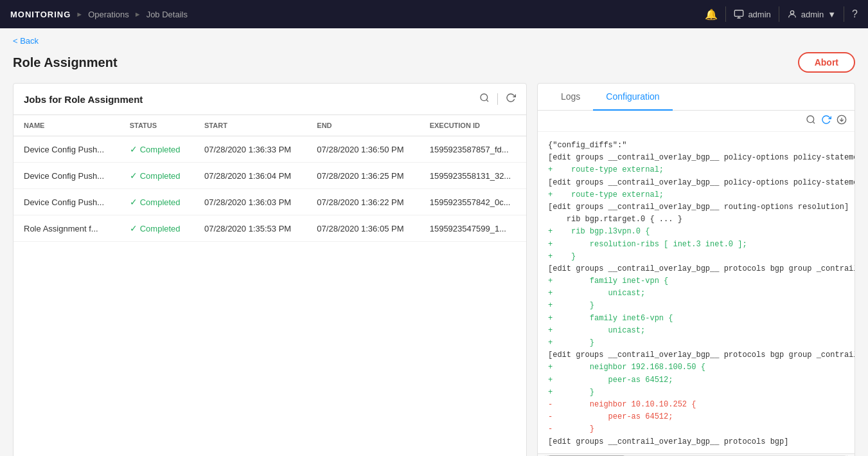 The width and height of the screenshot is (868, 456). Describe the element at coordinates (616, 219) in the screenshot. I see `config-line-normal: rib bgp.rtarget.0 { ... }` at that location.